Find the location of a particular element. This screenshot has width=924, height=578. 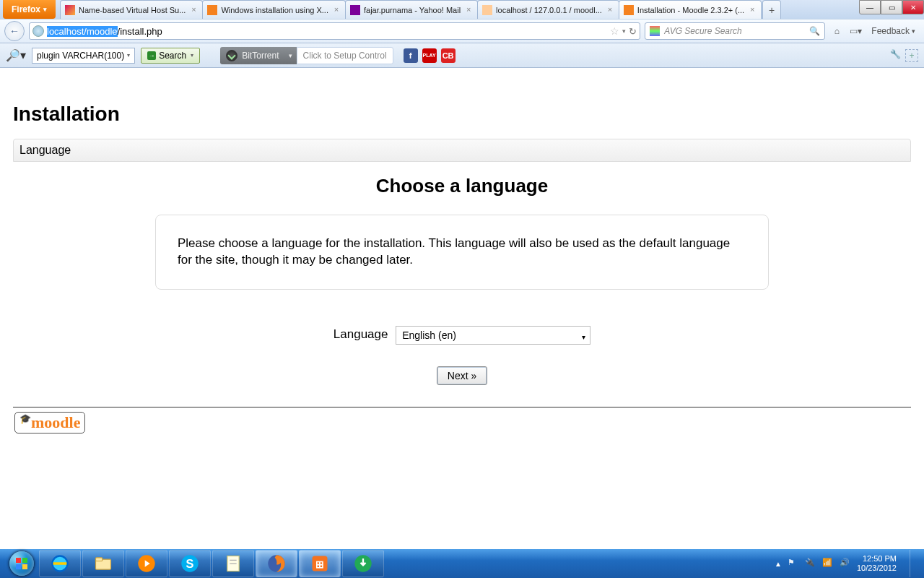

wrench-icon: 🔧 is located at coordinates (895, 56).